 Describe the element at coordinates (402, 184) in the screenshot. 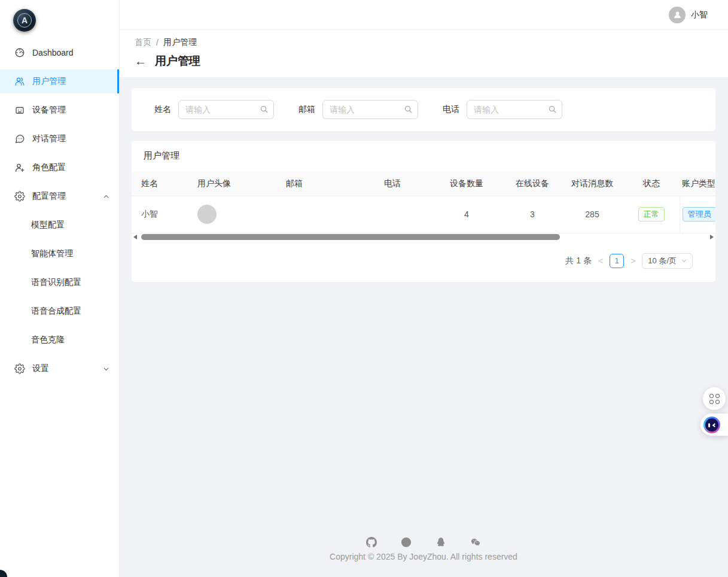

I see `col-phone: 电话` at that location.